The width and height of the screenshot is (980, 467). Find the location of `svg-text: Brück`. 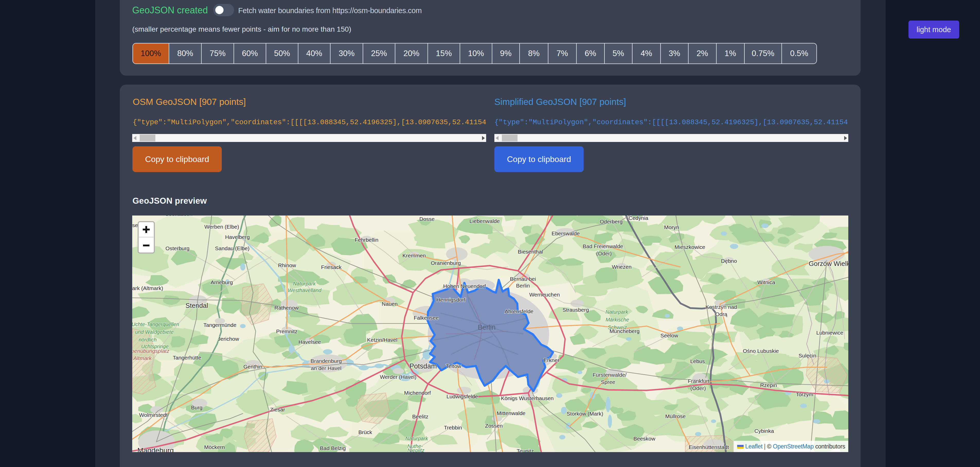

svg-text: Brück is located at coordinates (365, 432).